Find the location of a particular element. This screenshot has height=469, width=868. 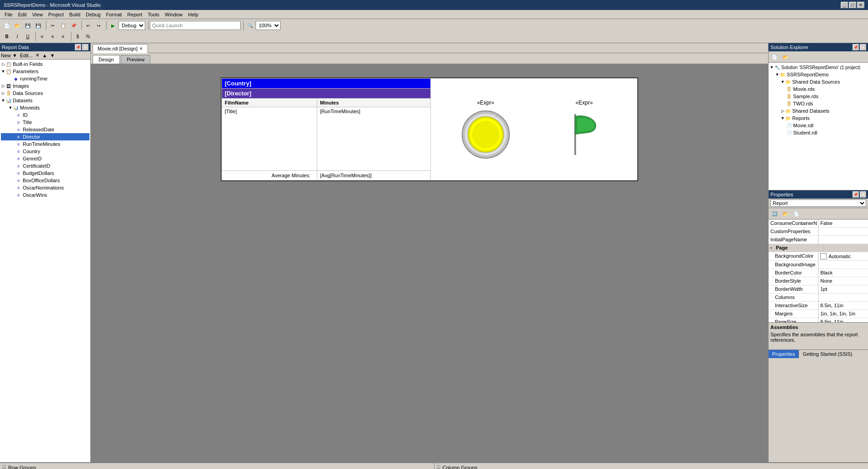

maximize-button: □ is located at coordinates (853, 5).